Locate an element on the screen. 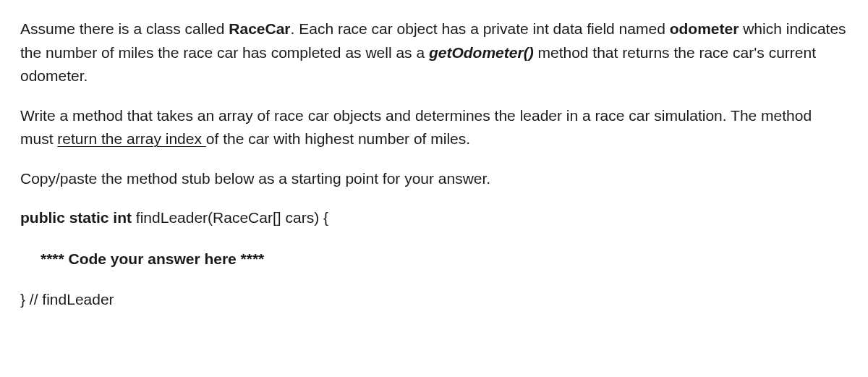  text-segment: . Each race car object has a private int… is located at coordinates (480, 29).